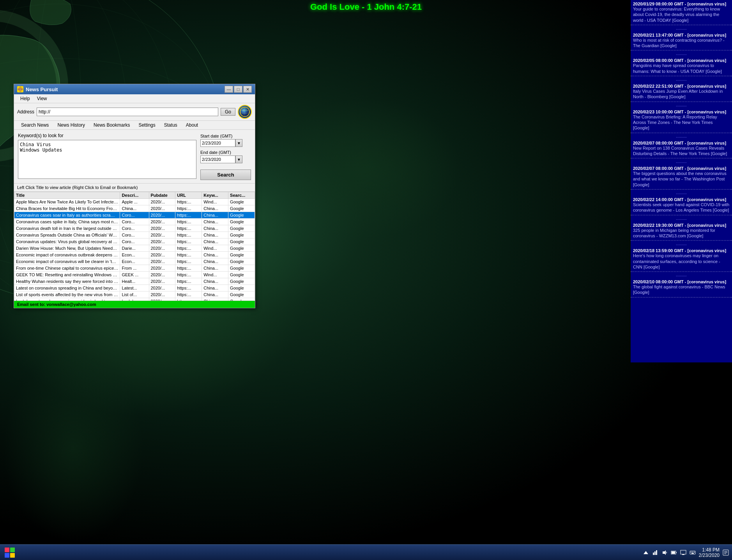  I want to click on news-item: 2020/02/22 19:30:00 GMT - [coronavirus v…, so click(681, 231).